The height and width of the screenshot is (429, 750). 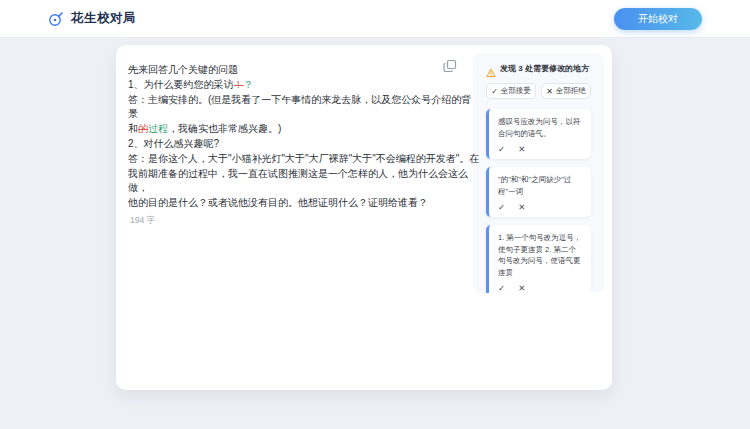 I want to click on deleted-text: 的, so click(x=143, y=128).